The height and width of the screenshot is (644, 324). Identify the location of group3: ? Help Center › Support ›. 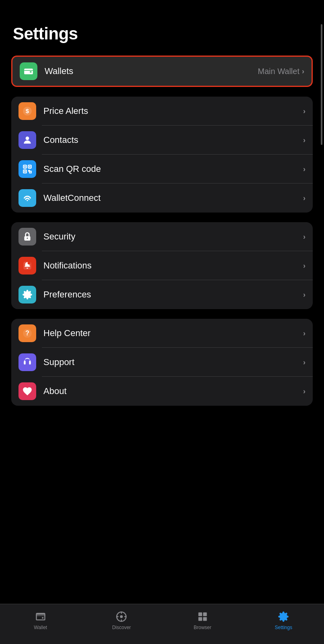
(162, 362).